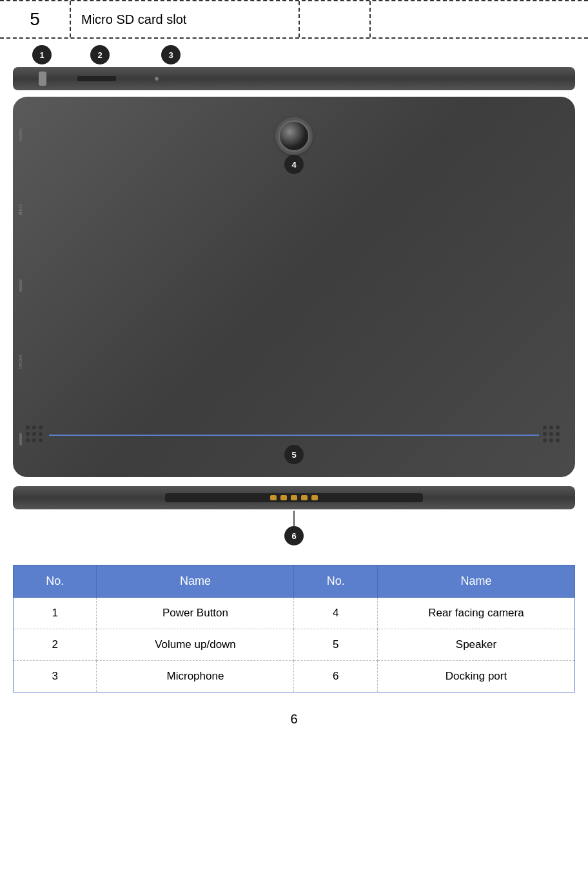 This screenshot has width=588, height=873. Describe the element at coordinates (100, 55) in the screenshot. I see `badge-2: 2` at that location.